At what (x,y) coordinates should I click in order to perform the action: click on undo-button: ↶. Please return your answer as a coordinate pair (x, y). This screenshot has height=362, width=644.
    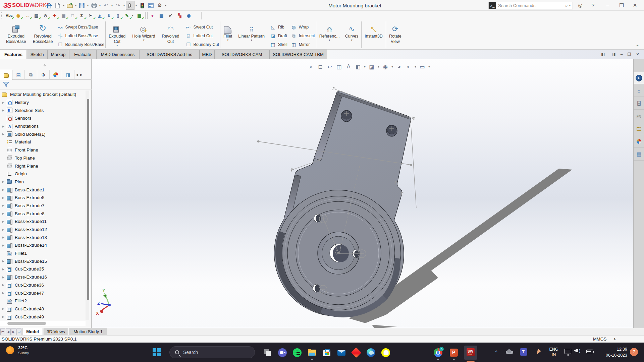
    Looking at the image, I should click on (106, 5).